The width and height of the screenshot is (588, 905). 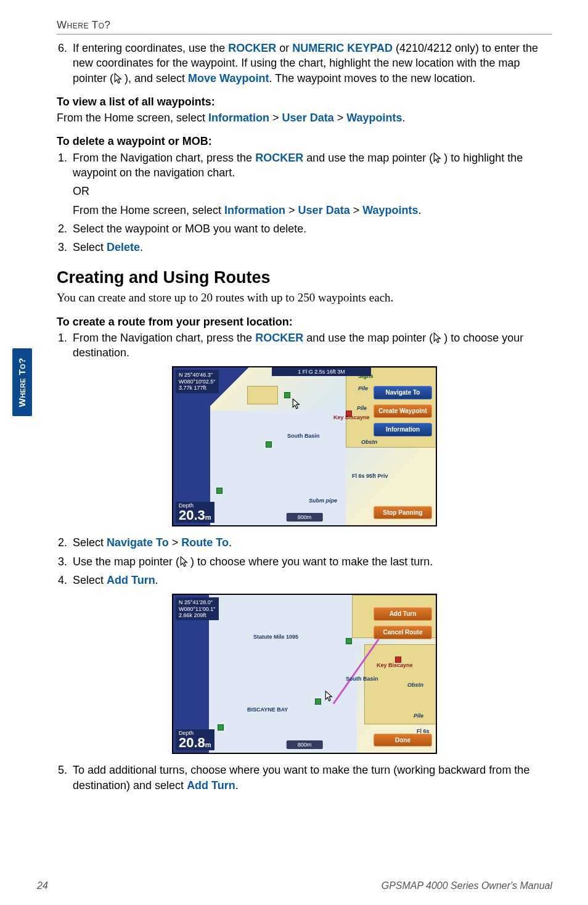 What do you see at coordinates (403, 614) in the screenshot?
I see `add-turn-button: Add Turn` at bounding box center [403, 614].